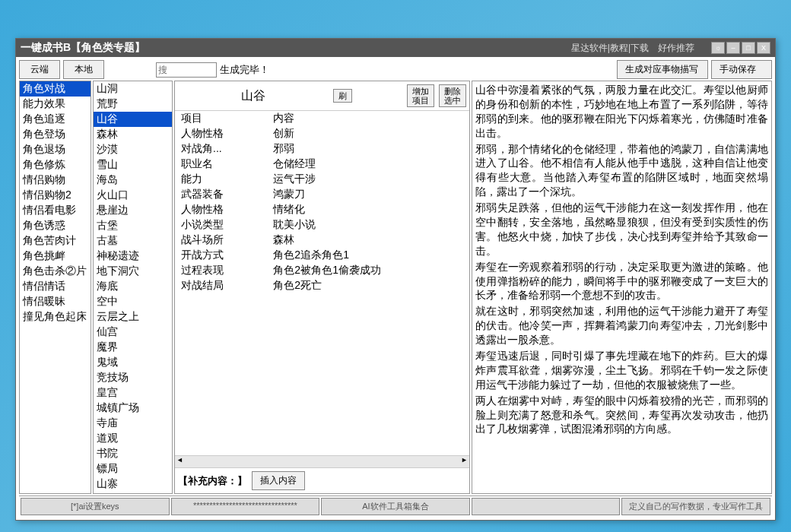 The height and width of the screenshot is (532, 791). What do you see at coordinates (132, 393) in the screenshot?
I see `scene-item: 皇宫` at bounding box center [132, 393].